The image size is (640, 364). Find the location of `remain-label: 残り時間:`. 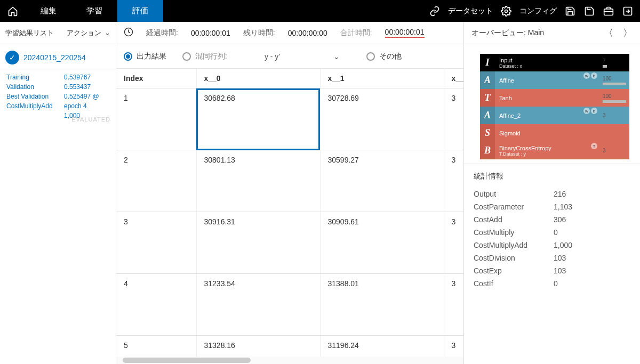

remain-label: 残り時間: is located at coordinates (259, 33).